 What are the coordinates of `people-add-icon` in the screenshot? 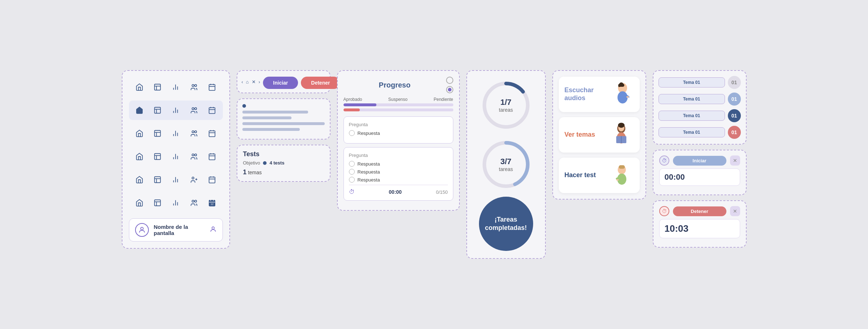 It's located at (194, 180).